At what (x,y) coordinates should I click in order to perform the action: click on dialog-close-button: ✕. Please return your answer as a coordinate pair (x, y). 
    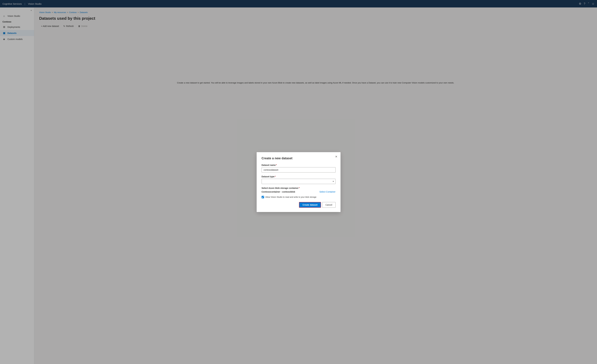
    Looking at the image, I should click on (336, 157).